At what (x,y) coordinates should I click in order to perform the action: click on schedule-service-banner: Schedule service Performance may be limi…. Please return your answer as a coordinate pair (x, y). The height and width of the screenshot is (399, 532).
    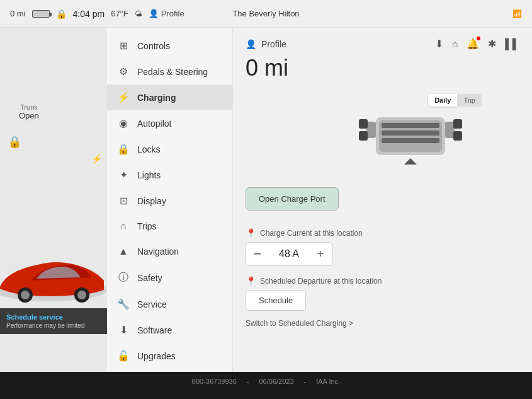
    Looking at the image, I should click on (54, 321).